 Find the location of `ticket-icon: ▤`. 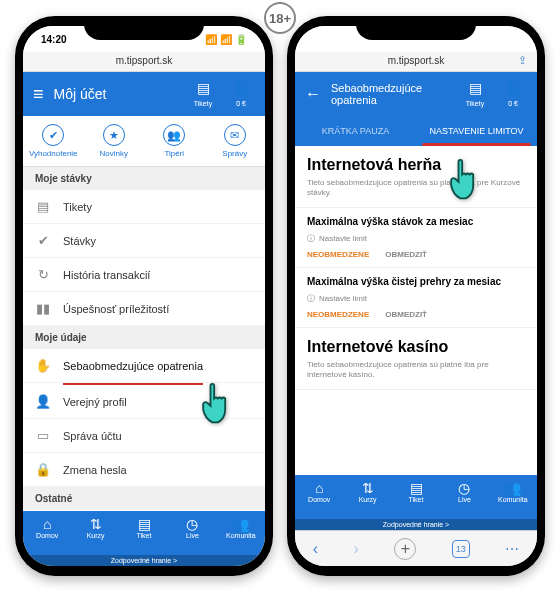

ticket-icon: ▤ is located at coordinates (43, 206).